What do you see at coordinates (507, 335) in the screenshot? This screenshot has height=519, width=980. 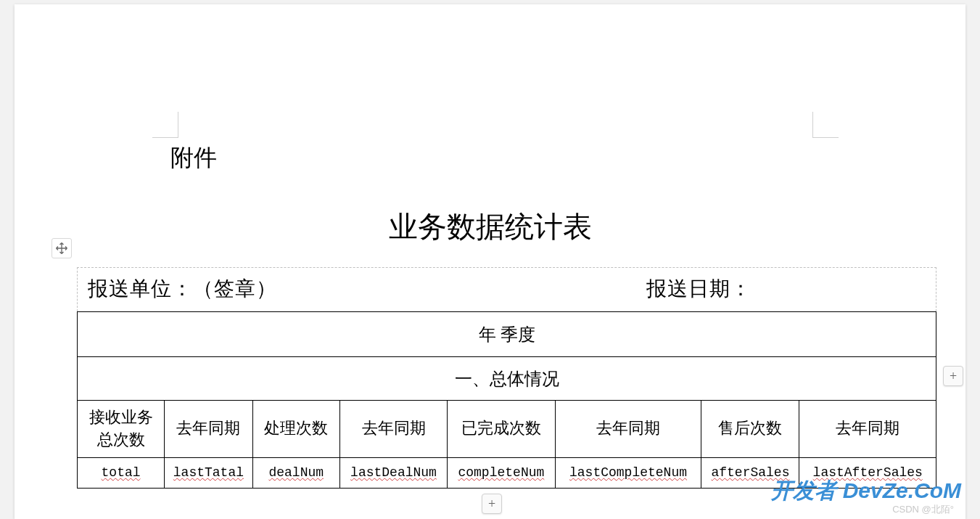 I see `period-cell: 年 季度` at bounding box center [507, 335].